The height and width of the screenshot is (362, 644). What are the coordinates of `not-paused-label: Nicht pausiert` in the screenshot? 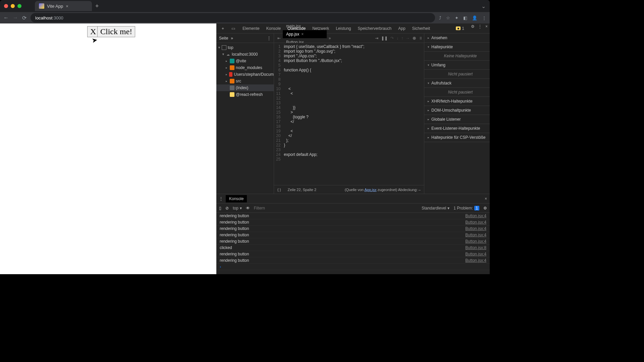 It's located at (457, 74).